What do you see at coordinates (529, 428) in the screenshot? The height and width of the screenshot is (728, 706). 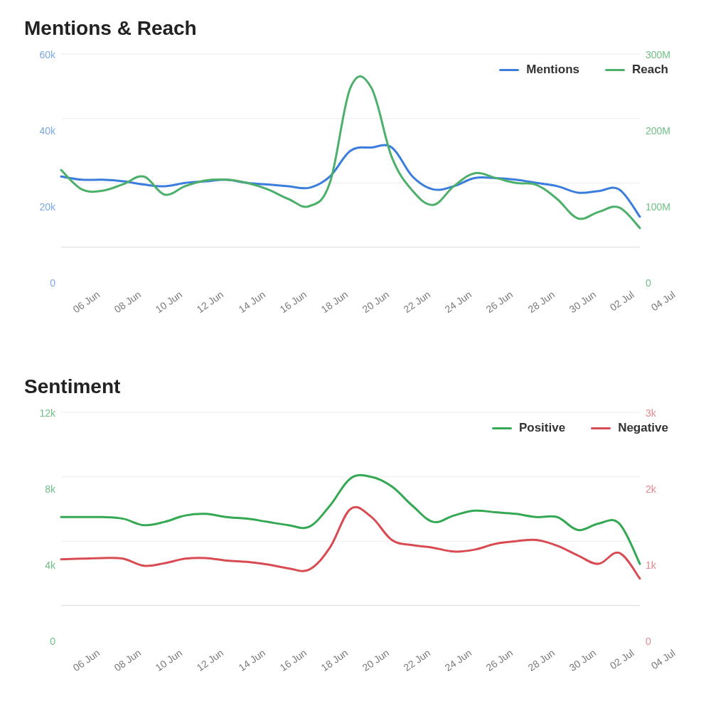 I see `legend-item-positive: Positive` at bounding box center [529, 428].